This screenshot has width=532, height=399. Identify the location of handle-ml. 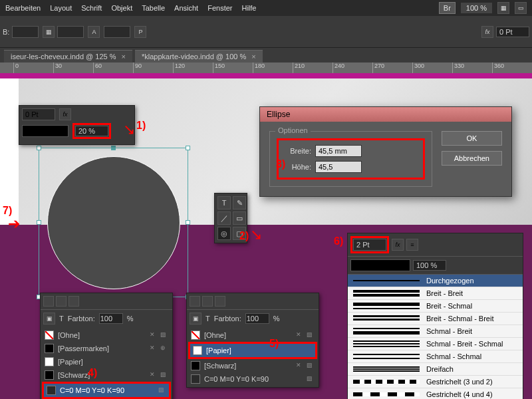
(39, 222).